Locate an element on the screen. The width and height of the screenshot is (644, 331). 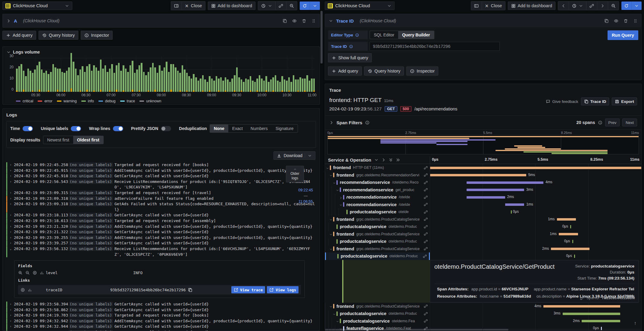
split-pane-button is located at coordinates (177, 6).